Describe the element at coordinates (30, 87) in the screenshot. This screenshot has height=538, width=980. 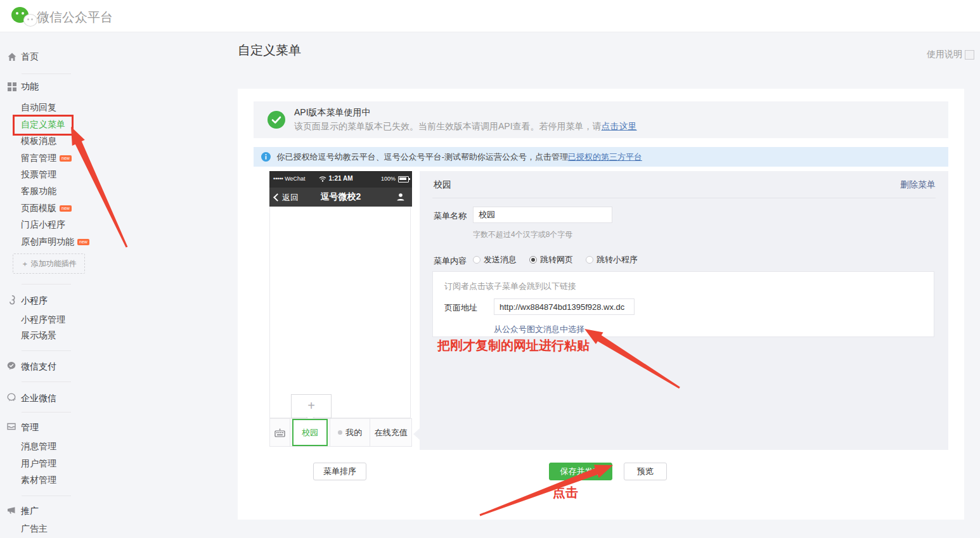
I see `sidebar-section-features: 功能` at that location.